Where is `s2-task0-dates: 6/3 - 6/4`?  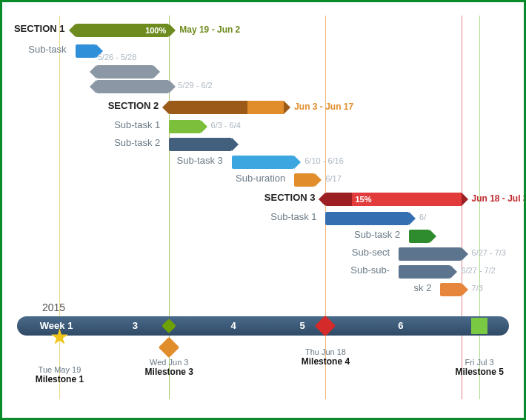
s2-task0-dates: 6/3 - 6/4 is located at coordinates (226, 125).